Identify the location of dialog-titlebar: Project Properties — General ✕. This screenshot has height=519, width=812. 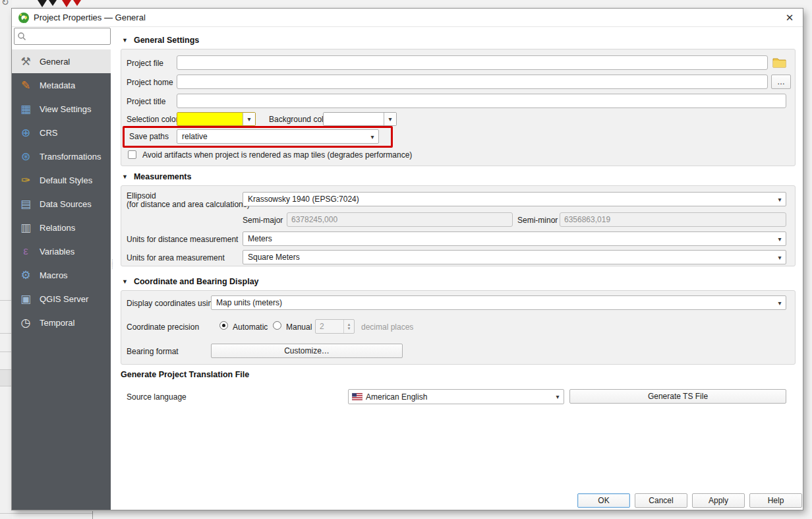
(407, 18).